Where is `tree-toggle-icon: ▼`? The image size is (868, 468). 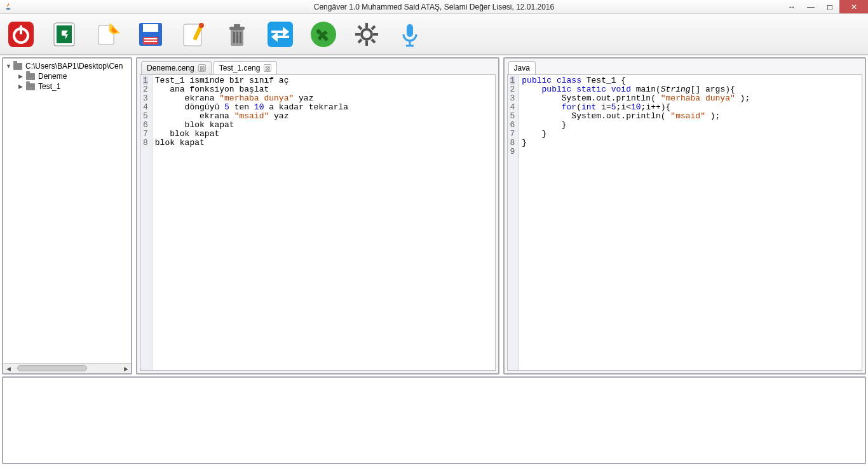 tree-toggle-icon: ▼ is located at coordinates (9, 66).